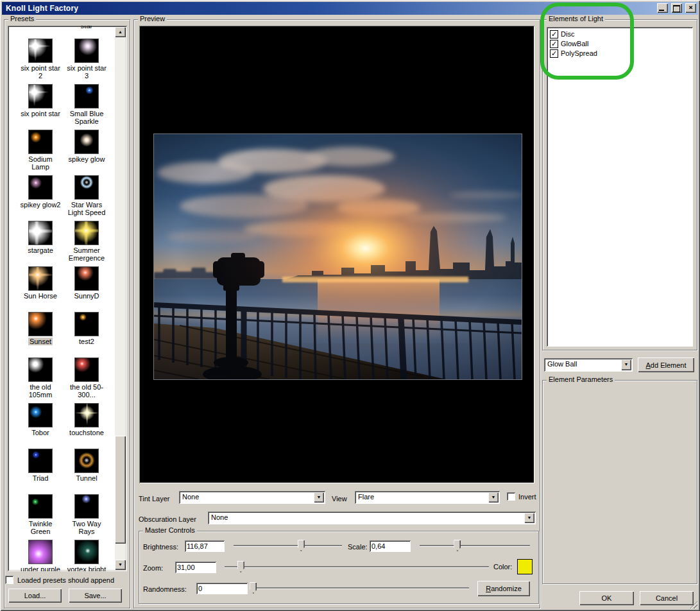 The image size is (700, 611). What do you see at coordinates (87, 283) in the screenshot?
I see `preset-item: SunnyD` at bounding box center [87, 283].